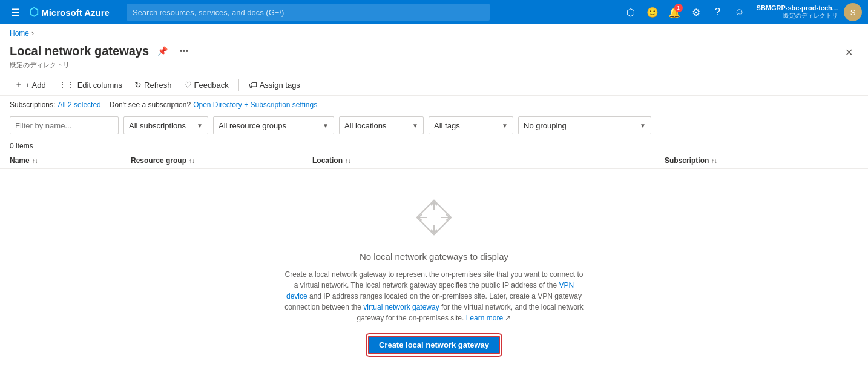 The height and width of the screenshot is (384, 868). What do you see at coordinates (740, 12) in the screenshot?
I see `account-icon: ☺` at bounding box center [740, 12].